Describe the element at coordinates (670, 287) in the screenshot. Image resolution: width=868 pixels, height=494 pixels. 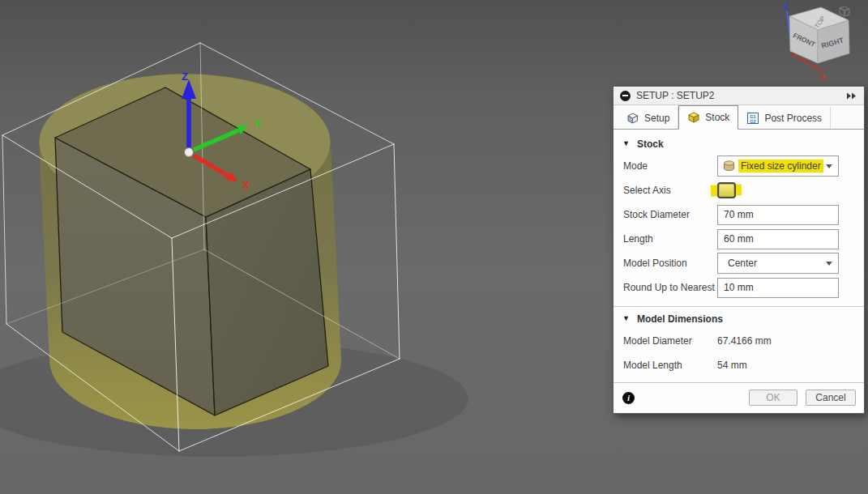
I see `round-up-label: Round Up to Nearest` at that location.